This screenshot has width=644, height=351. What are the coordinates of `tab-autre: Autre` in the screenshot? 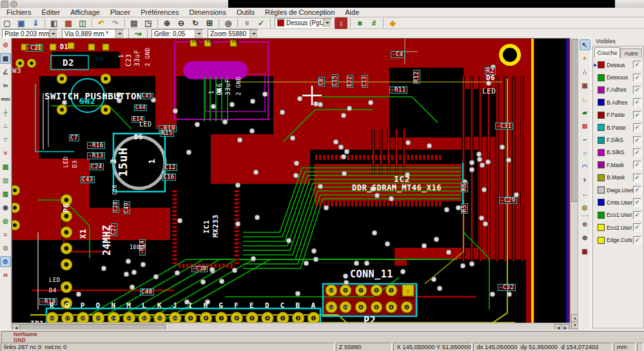 It's located at (631, 53).